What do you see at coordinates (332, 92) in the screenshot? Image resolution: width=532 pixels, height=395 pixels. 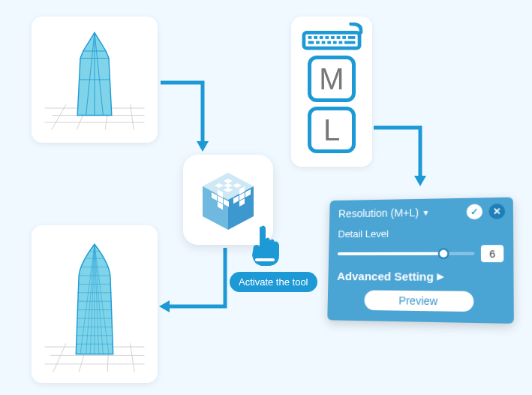 I see `keyboard-shortcut-card: M L` at bounding box center [332, 92].